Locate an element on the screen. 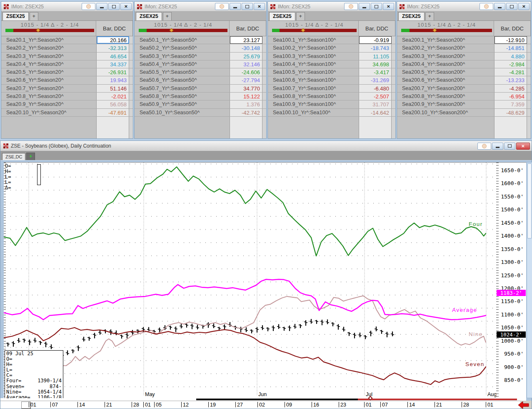  symbol-label-cell: Sea50.6_Yr^:Season50^ is located at coordinates (182, 80).